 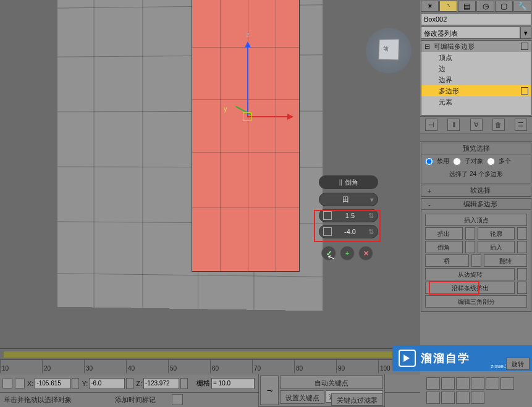 I want to click on caddy-mode-arrow-icon: ▾, so click(x=372, y=200).